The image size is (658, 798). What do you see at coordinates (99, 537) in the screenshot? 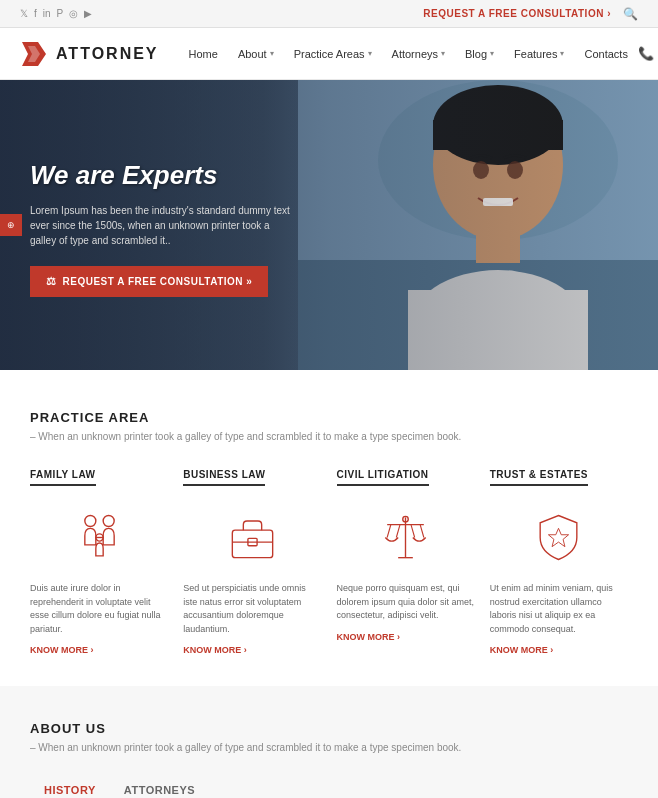
I see `practice-icon-family` at bounding box center [99, 537].